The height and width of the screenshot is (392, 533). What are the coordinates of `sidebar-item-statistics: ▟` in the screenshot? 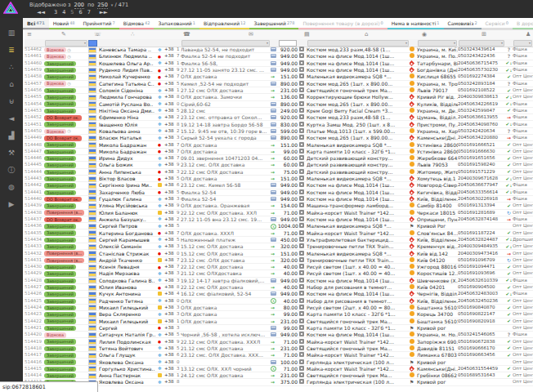 It's located at (11, 136).